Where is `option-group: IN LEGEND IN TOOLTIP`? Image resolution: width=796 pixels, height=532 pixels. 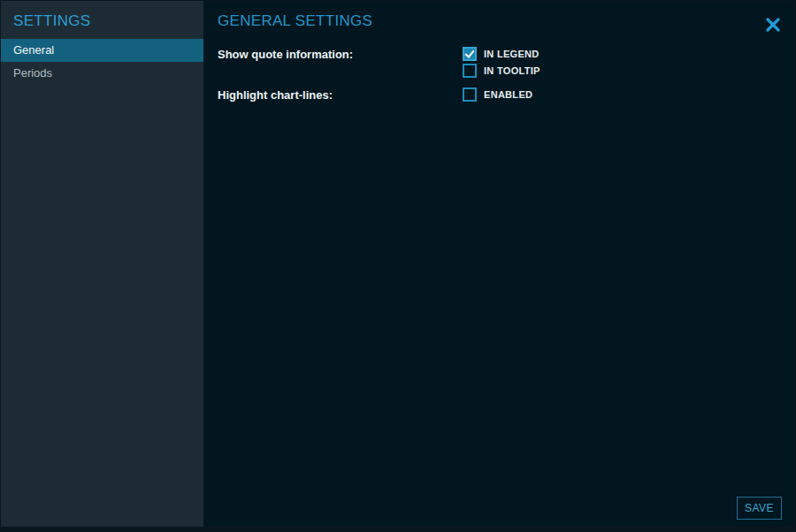
option-group: IN LEGEND IN TOOLTIP is located at coordinates (501, 62).